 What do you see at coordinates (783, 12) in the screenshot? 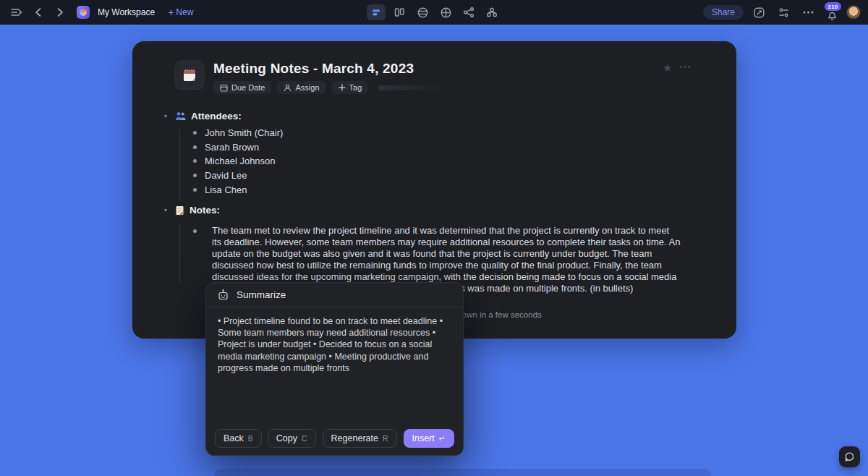
I see `filter-settings-icon` at bounding box center [783, 12].